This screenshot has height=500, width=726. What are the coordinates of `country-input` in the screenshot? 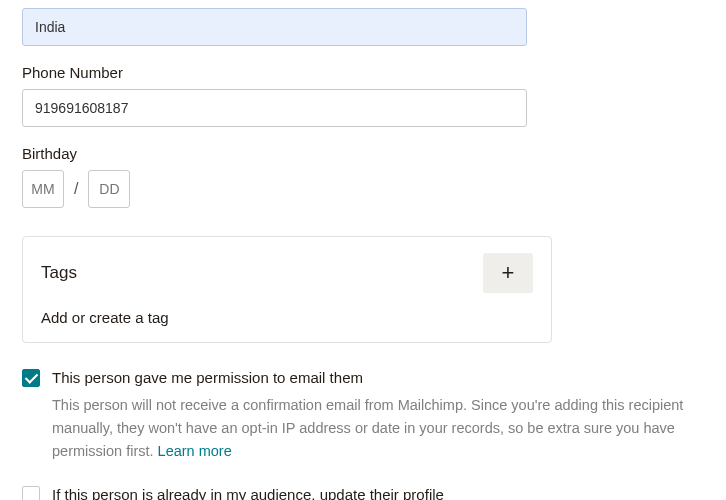 It's located at (274, 27).